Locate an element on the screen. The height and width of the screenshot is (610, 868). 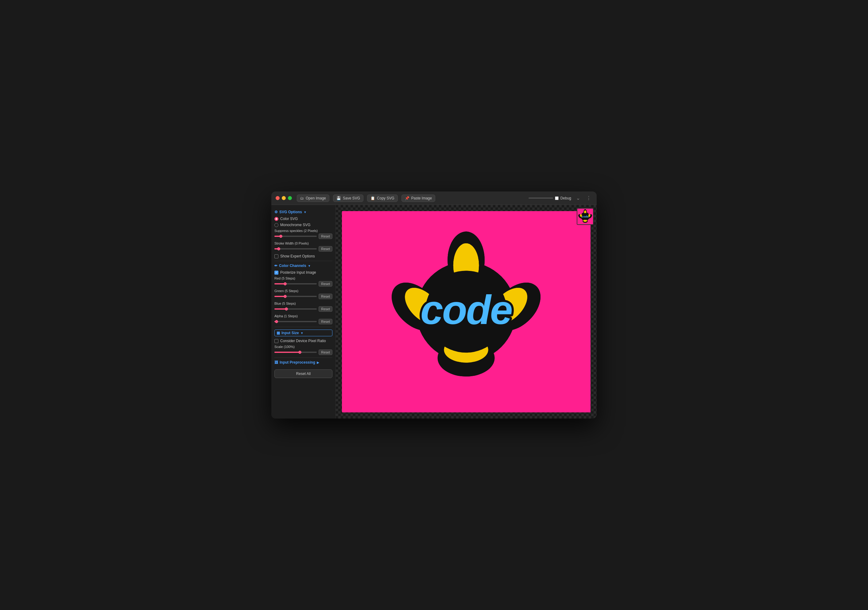
blue-label: Blue (5 Steps) is located at coordinates (303, 303).